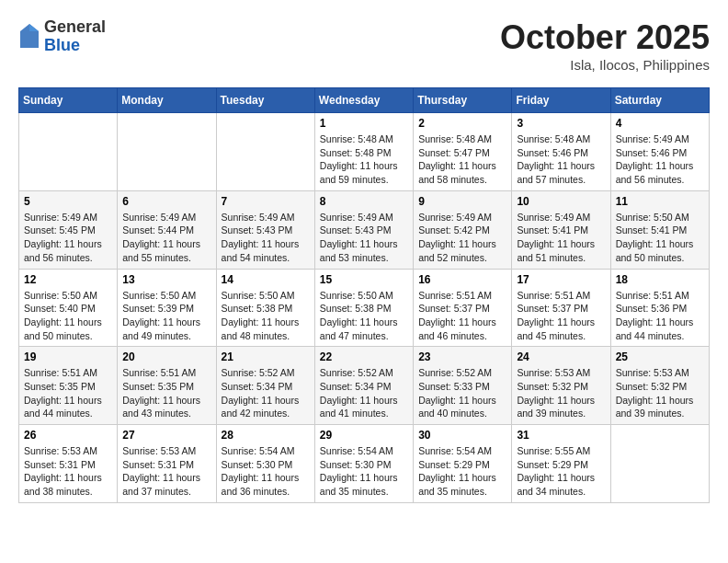 The image size is (728, 563). Describe the element at coordinates (561, 153) in the screenshot. I see `calendar-day-cell: 3Sunrise: 5:48 AMSunset: 5:46 PMDaylight…` at that location.